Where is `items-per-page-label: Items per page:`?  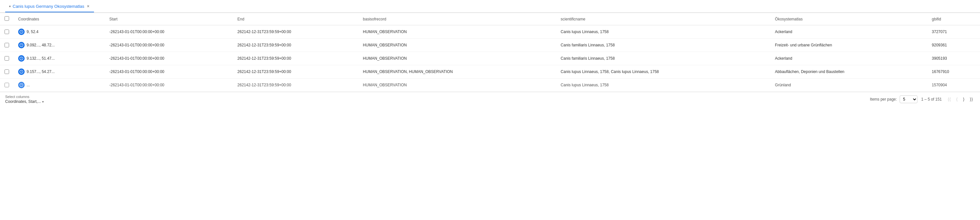
items-per-page-label: Items per page: is located at coordinates (883, 99).